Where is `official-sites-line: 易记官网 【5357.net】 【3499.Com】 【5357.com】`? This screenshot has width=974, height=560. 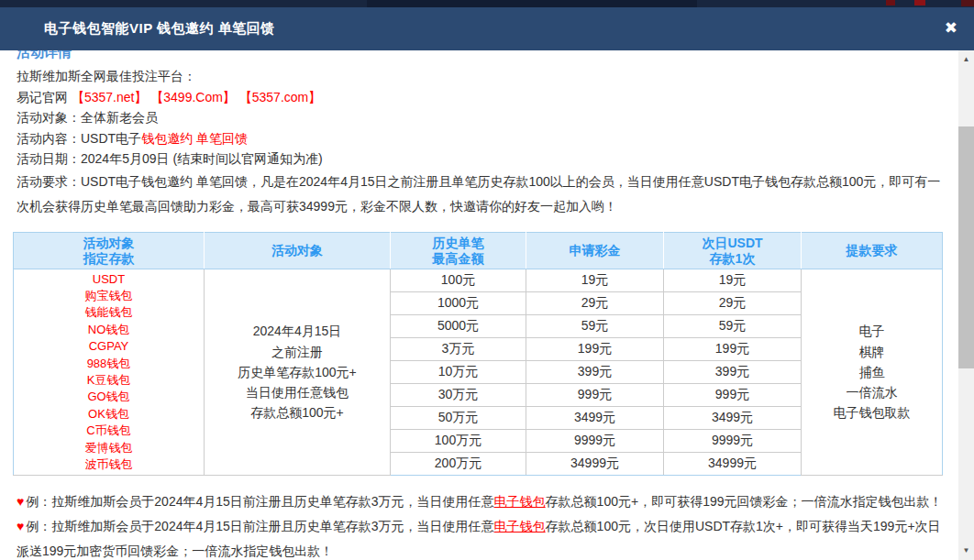 official-sites-line: 易记官网 【5357.net】 【3499.Com】 【5357.com】 is located at coordinates (488, 97).